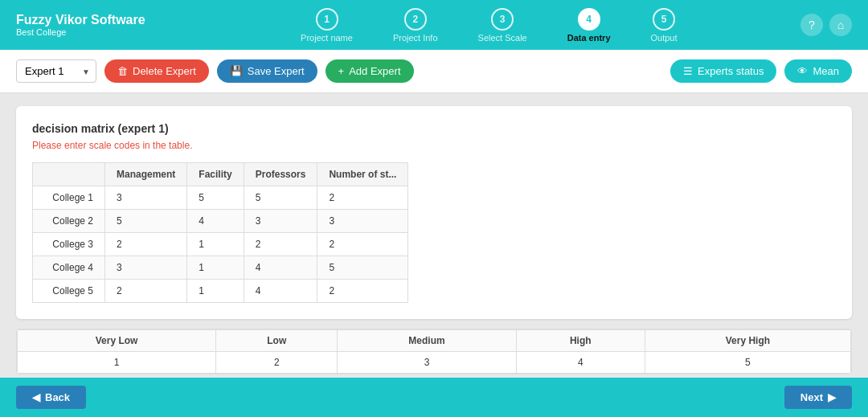 This screenshot has height=417, width=868. I want to click on footer-nav: ◀ Back Next ▶, so click(434, 397).